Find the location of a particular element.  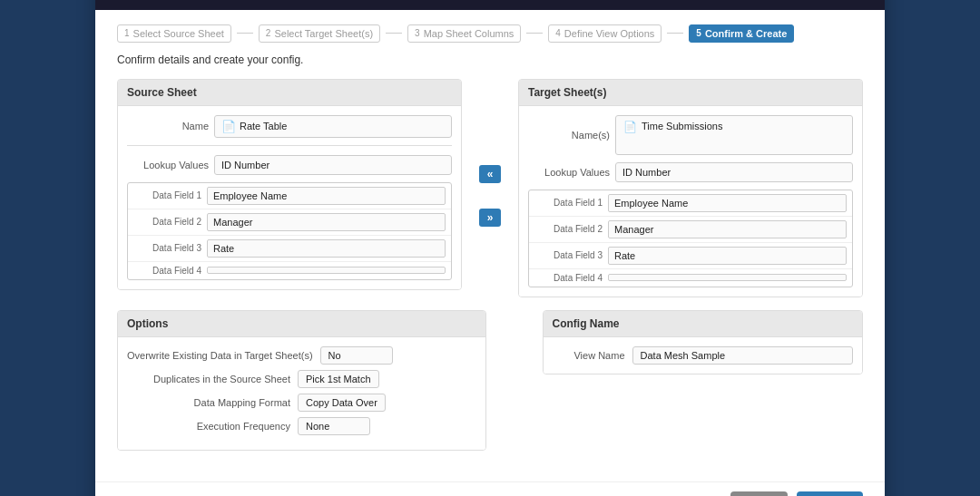

source-df-label-1: Data Field 1 is located at coordinates (167, 196).